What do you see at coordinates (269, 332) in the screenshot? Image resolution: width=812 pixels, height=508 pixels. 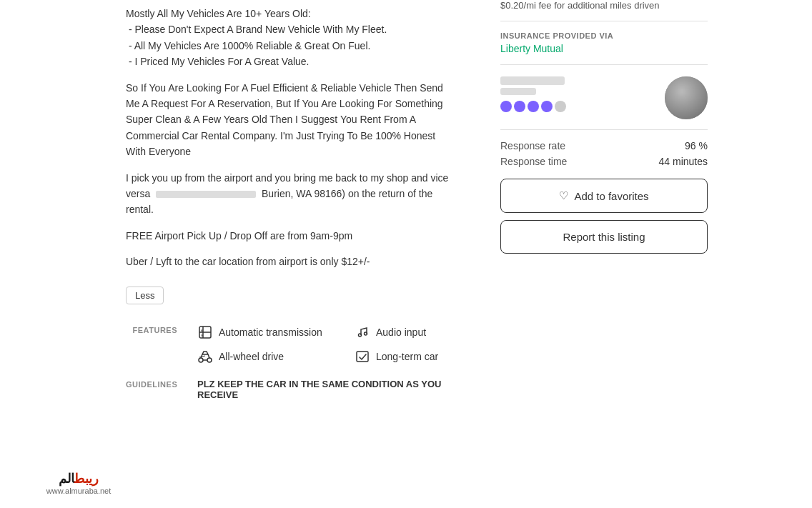 I see `feature-automatic-transmission: A M Automatic transmission` at bounding box center [269, 332].